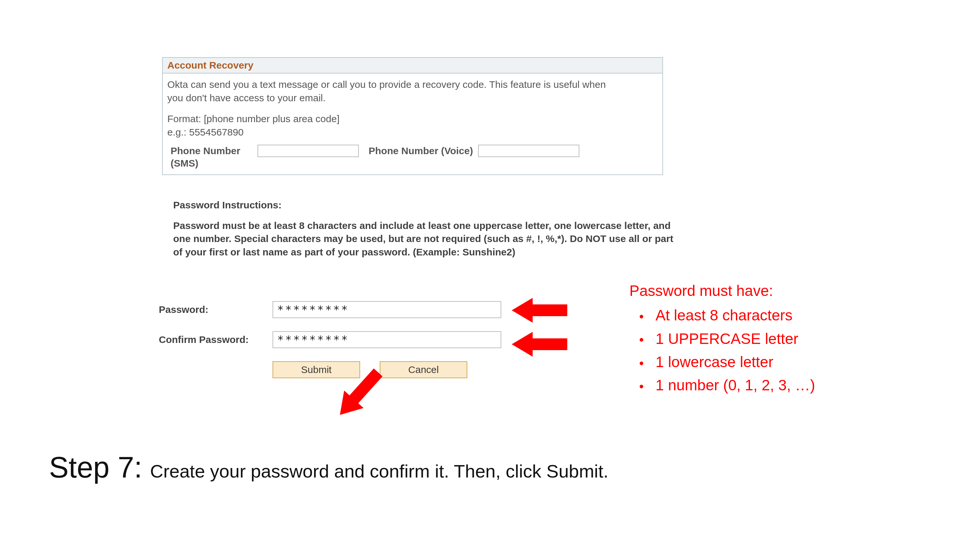 The image size is (980, 551). I want to click on recovery-description: Okta can send you a text message or call…, so click(391, 91).